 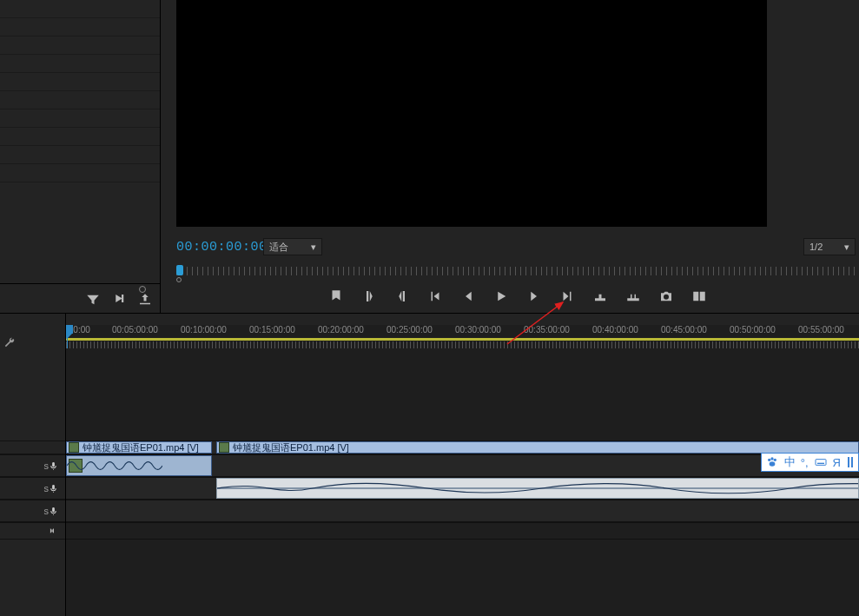 What do you see at coordinates (203, 330) in the screenshot?
I see `ruler-tick: 00:10:00:00` at bounding box center [203, 330].